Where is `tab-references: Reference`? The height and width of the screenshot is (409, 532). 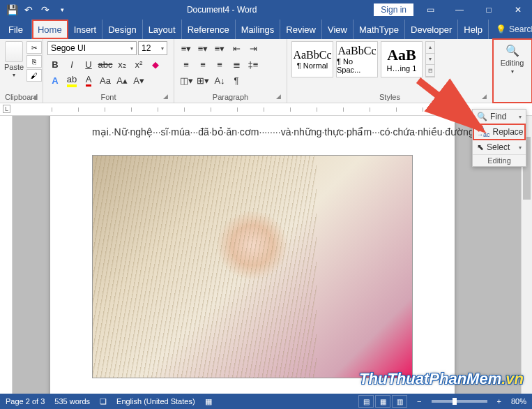 tab-references: Reference is located at coordinates (209, 29).